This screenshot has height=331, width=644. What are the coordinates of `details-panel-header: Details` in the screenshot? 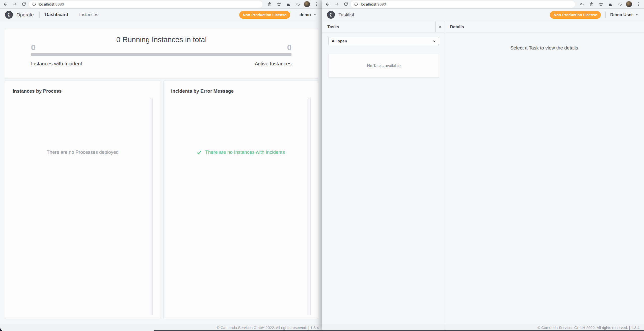 It's located at (544, 27).